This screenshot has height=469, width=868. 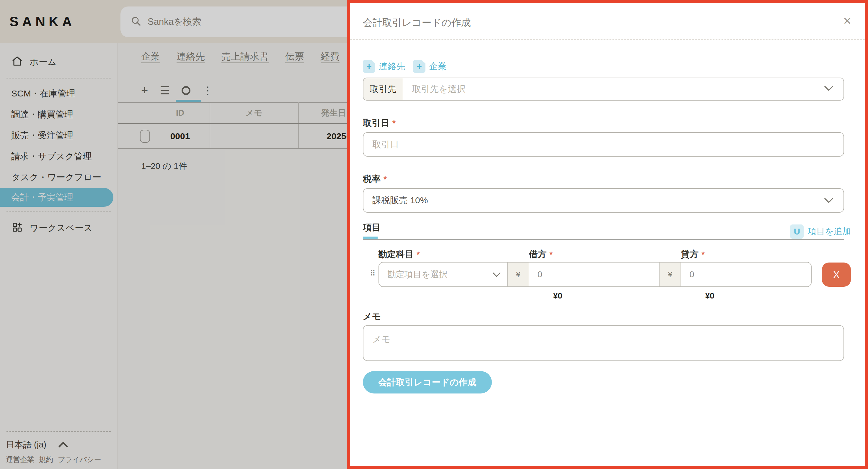 I want to click on submit-button: 会計取引レコードの作成, so click(x=427, y=382).